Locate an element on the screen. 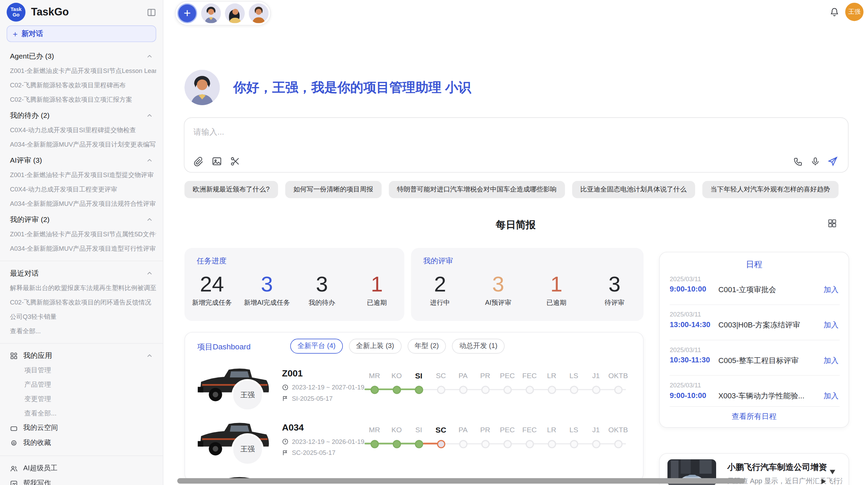 This screenshot has width=868, height=485. sidebar-item-cloud-space: 我的云空间 is located at coordinates (81, 428).